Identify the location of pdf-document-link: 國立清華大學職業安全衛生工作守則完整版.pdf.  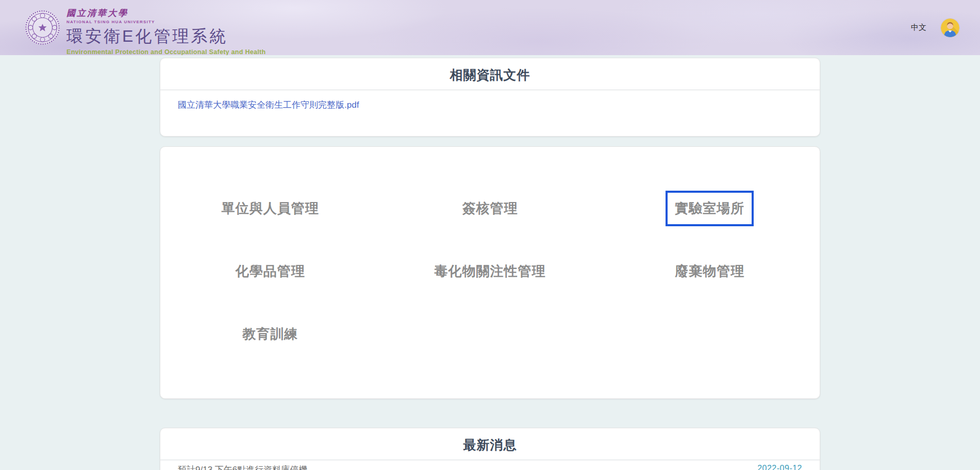
(268, 105).